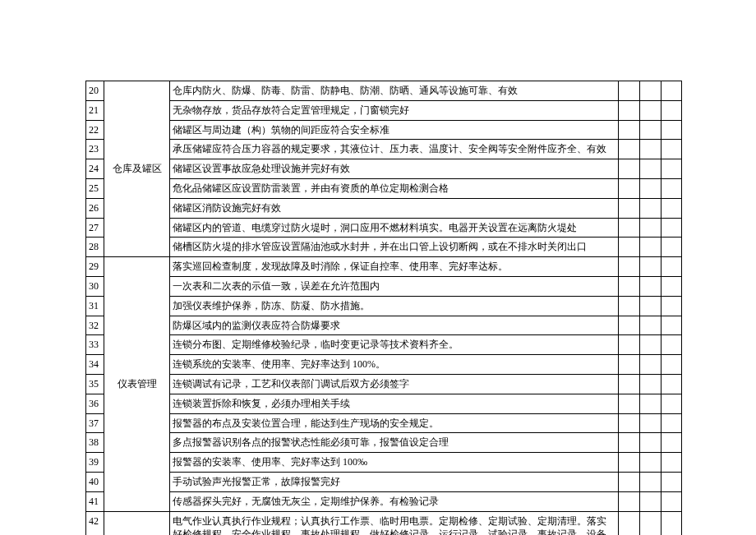 The width and height of the screenshot is (756, 535). I want to click on row-number: 35, so click(95, 384).